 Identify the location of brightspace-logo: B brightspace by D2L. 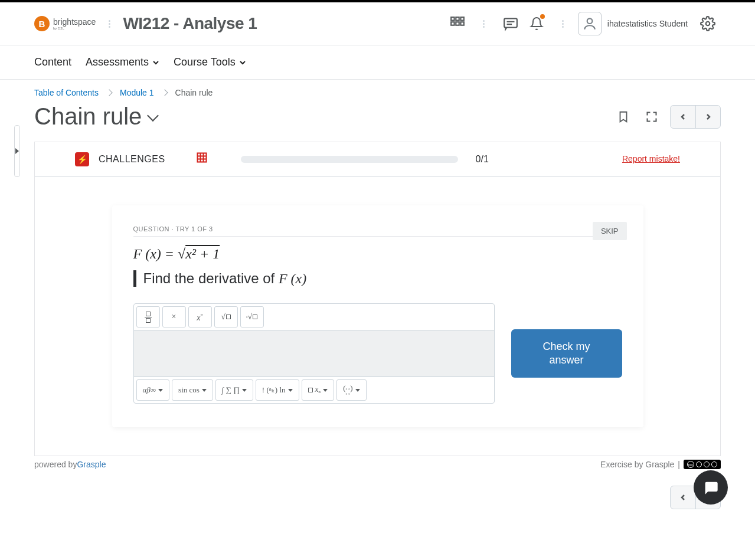
(65, 24).